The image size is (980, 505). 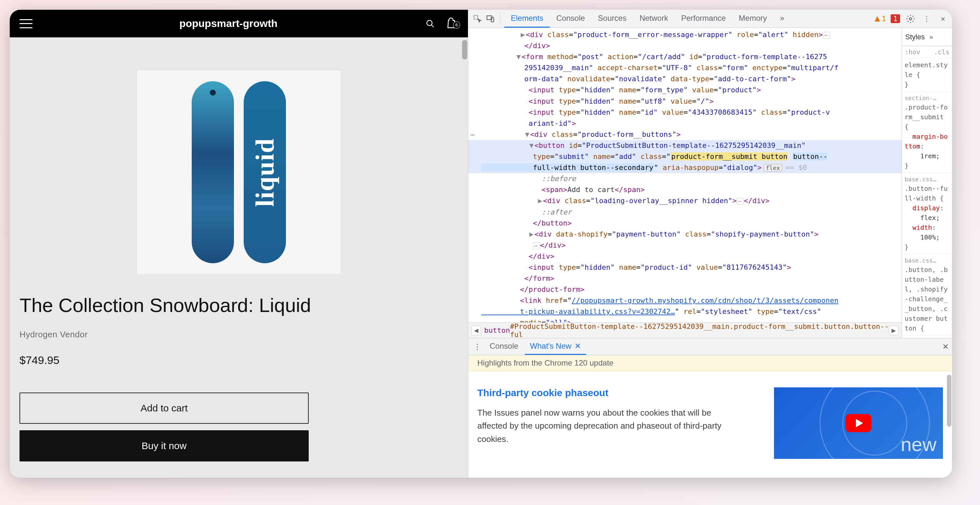 What do you see at coordinates (782, 19) in the screenshot?
I see `tabs-more-icon: »` at bounding box center [782, 19].